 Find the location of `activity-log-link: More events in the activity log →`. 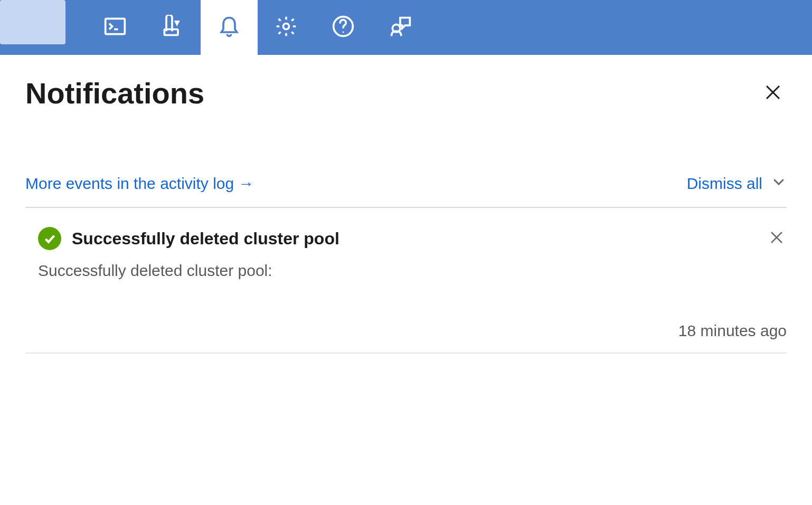

activity-log-link: More events in the activity log → is located at coordinates (139, 184).